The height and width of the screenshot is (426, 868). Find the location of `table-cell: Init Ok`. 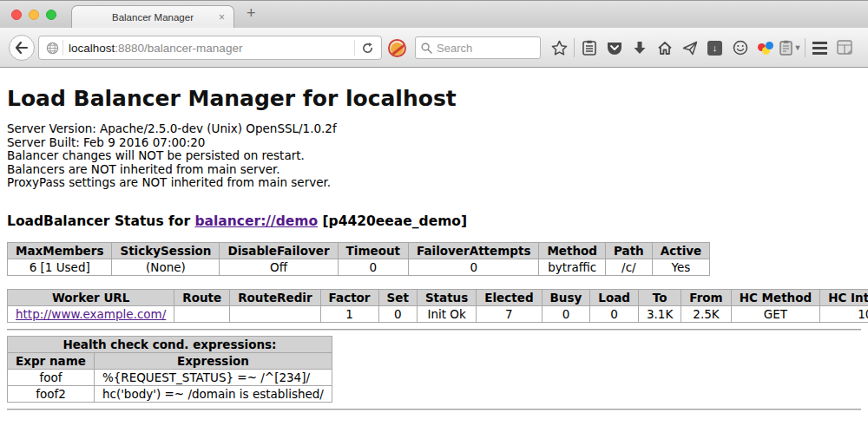

table-cell: Init Ok is located at coordinates (446, 314).